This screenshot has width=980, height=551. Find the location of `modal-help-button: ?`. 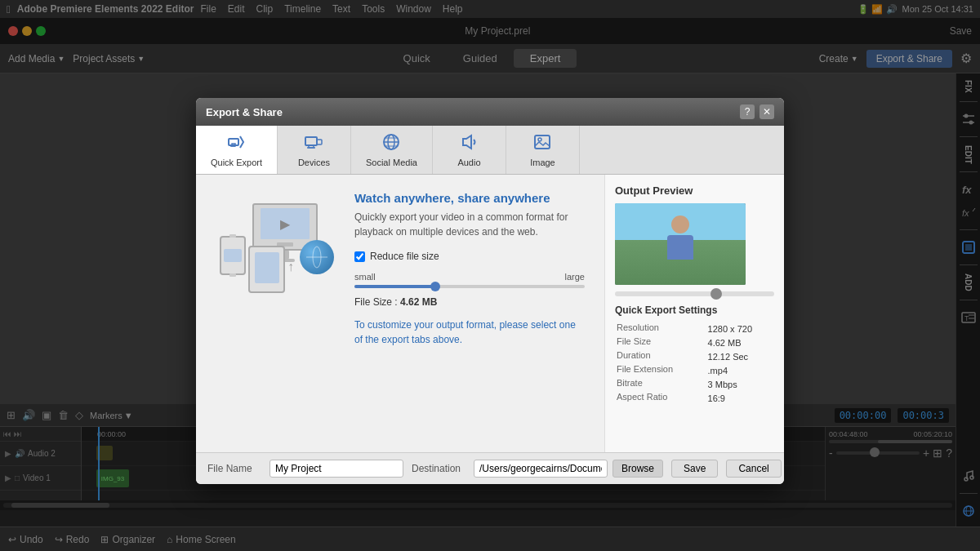

modal-help-button: ? is located at coordinates (747, 112).